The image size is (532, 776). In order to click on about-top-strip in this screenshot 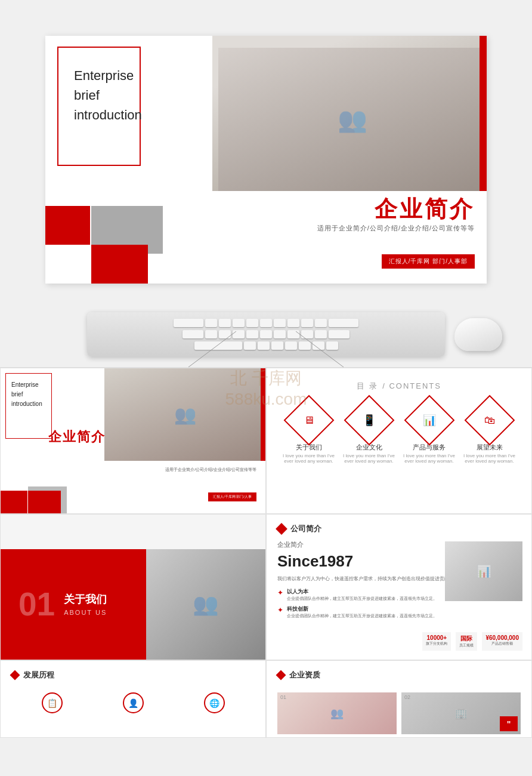, I will do `click(133, 521)`.